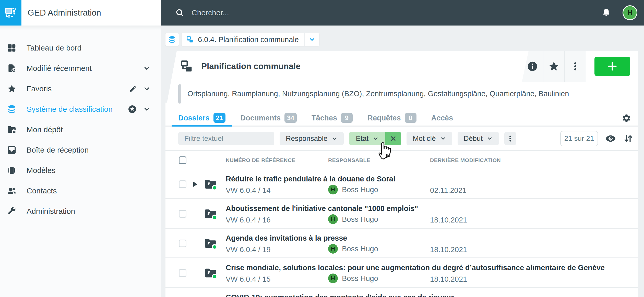 Image resolution: width=644 pixels, height=297 pixels. I want to click on user-avatar: H, so click(630, 13).